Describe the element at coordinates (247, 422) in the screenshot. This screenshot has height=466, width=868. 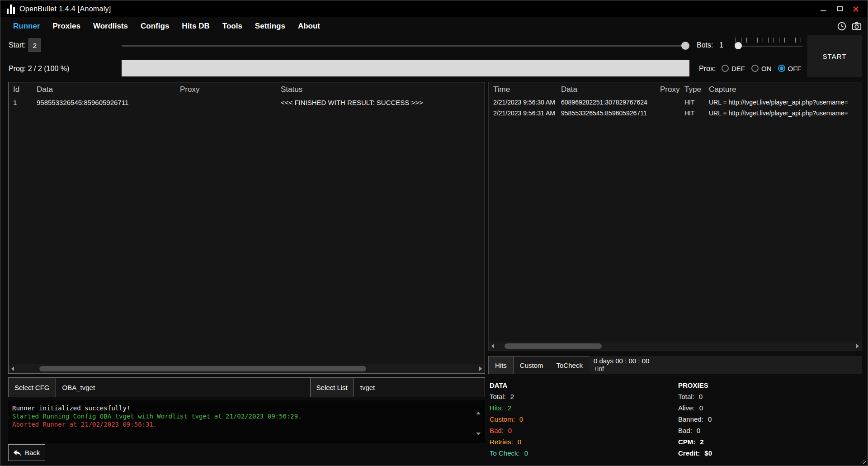
I see `runner-log: Runner initialized succesfully! Started …` at that location.